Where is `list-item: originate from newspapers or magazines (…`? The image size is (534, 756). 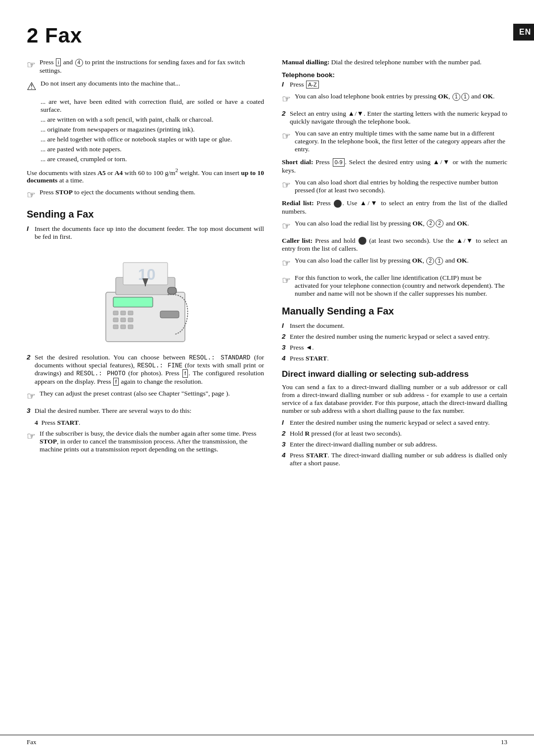
list-item: originate from newspapers or magazines (… is located at coordinates (152, 130).